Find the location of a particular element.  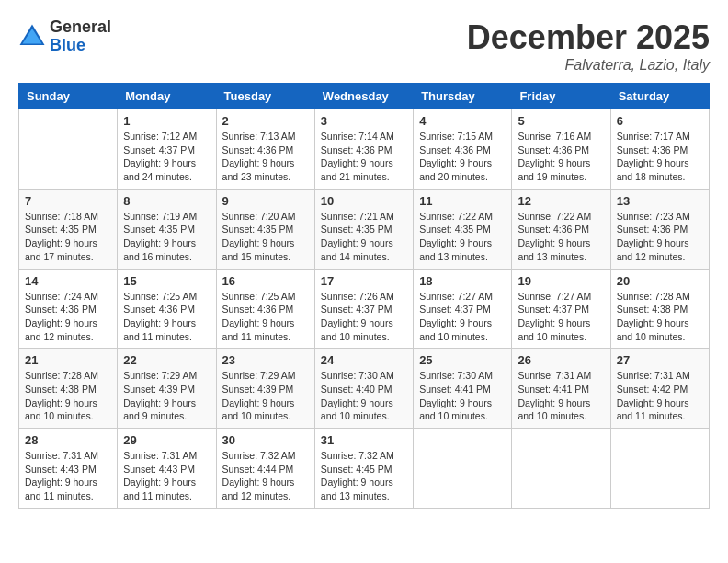

day-number: 26 is located at coordinates (561, 361).